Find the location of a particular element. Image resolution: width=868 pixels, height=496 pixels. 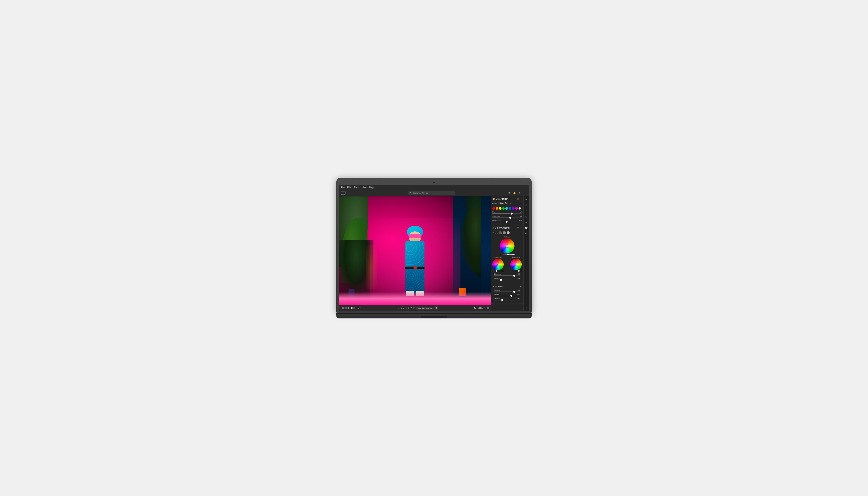

shadows-brightness-thumb is located at coordinates (496, 271).